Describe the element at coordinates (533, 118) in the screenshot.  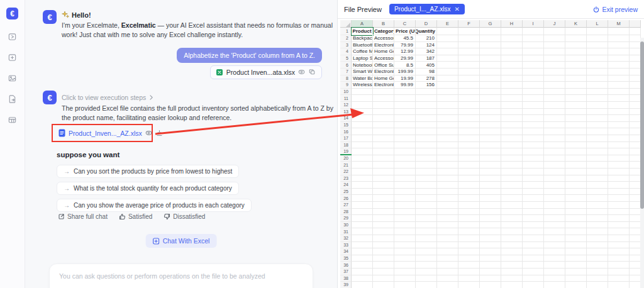
I see `cell-I14` at that location.